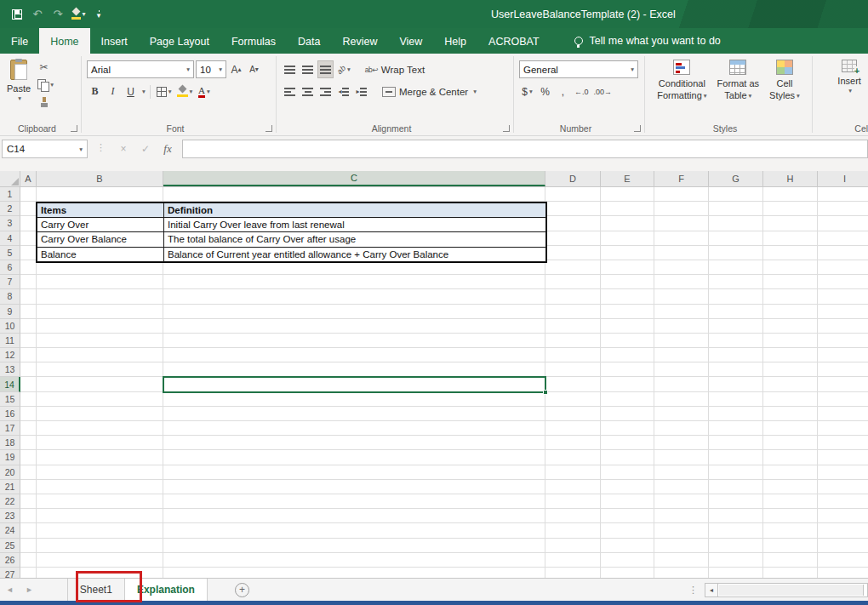 This screenshot has width=868, height=605. I want to click on cancel-icon: ×, so click(123, 149).